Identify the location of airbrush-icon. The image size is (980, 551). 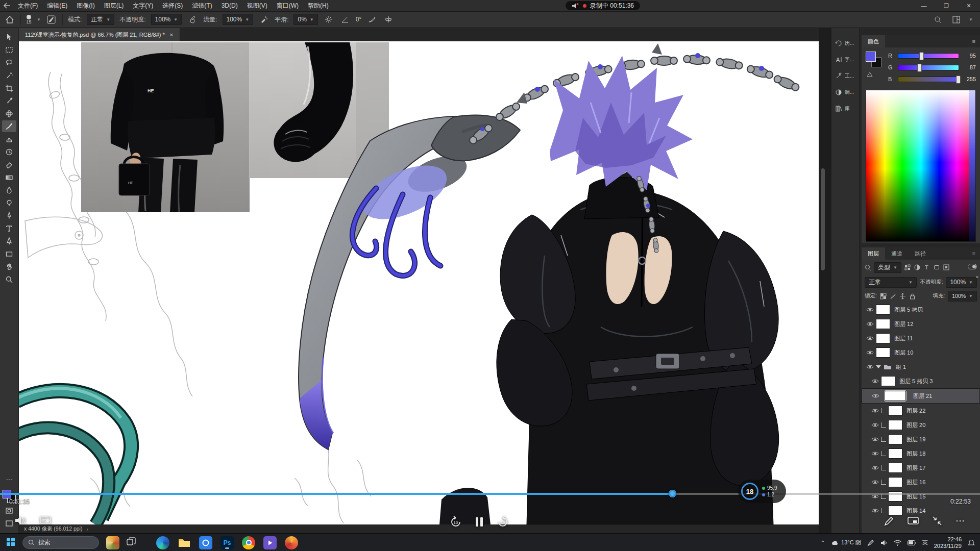
(264, 19).